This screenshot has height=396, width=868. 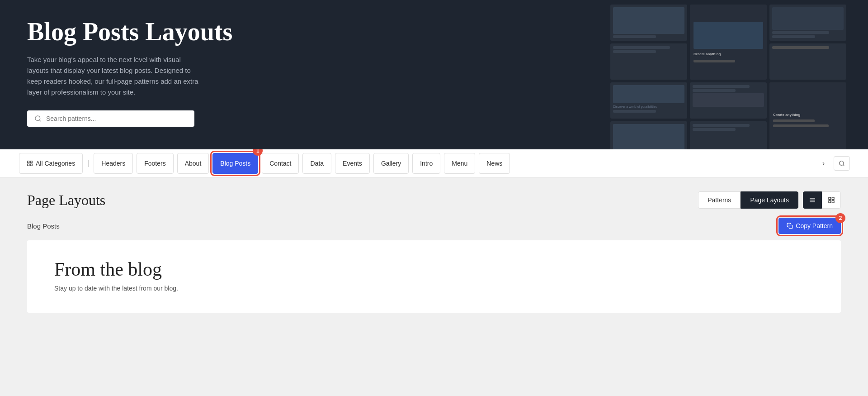 What do you see at coordinates (113, 76) in the screenshot?
I see `hero-description: Take your blog's appeal to the next leve…` at bounding box center [113, 76].